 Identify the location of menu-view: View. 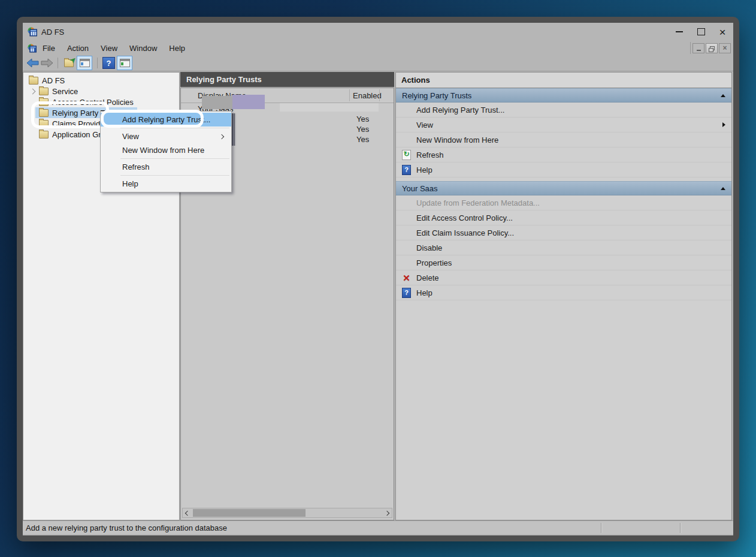
(109, 48).